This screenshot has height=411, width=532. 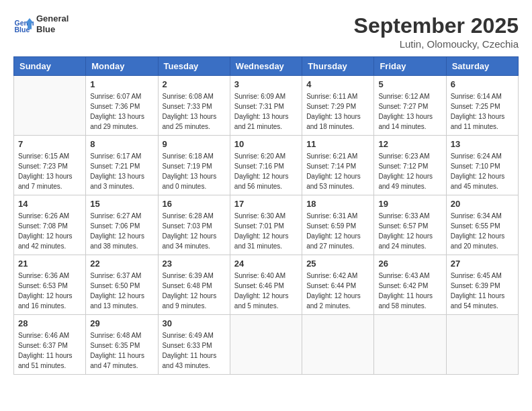 What do you see at coordinates (266, 111) in the screenshot?
I see `day-info: Sunrise: 6:09 AMSunset: 7:31 PMDaylight:…` at bounding box center [266, 111].